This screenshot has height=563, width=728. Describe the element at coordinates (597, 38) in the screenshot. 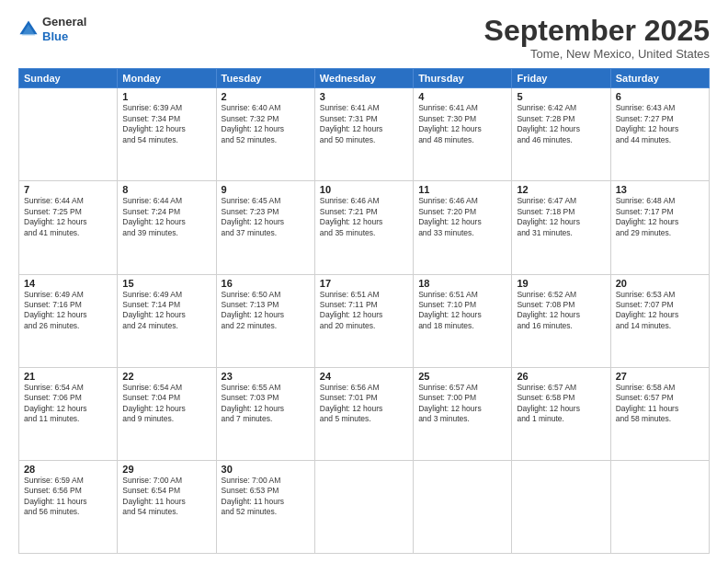

I see `title-block: September 2025 Tome, New Mexico, United …` at that location.